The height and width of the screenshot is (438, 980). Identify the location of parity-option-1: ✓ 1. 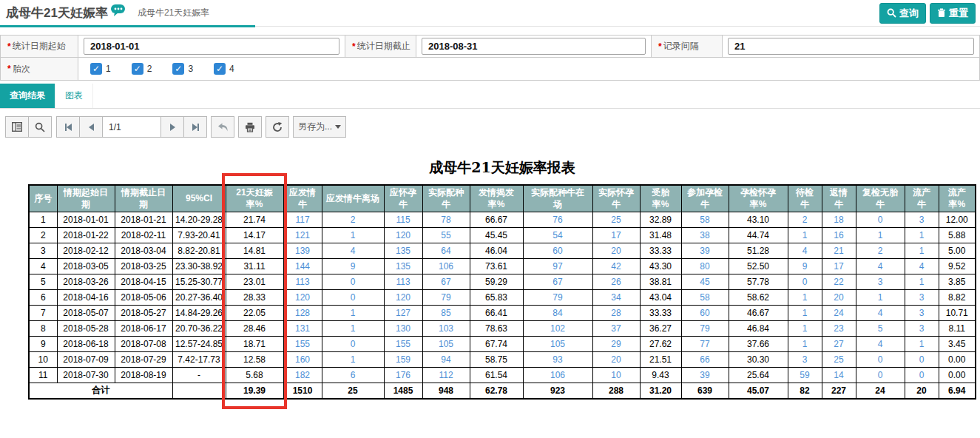
(101, 69).